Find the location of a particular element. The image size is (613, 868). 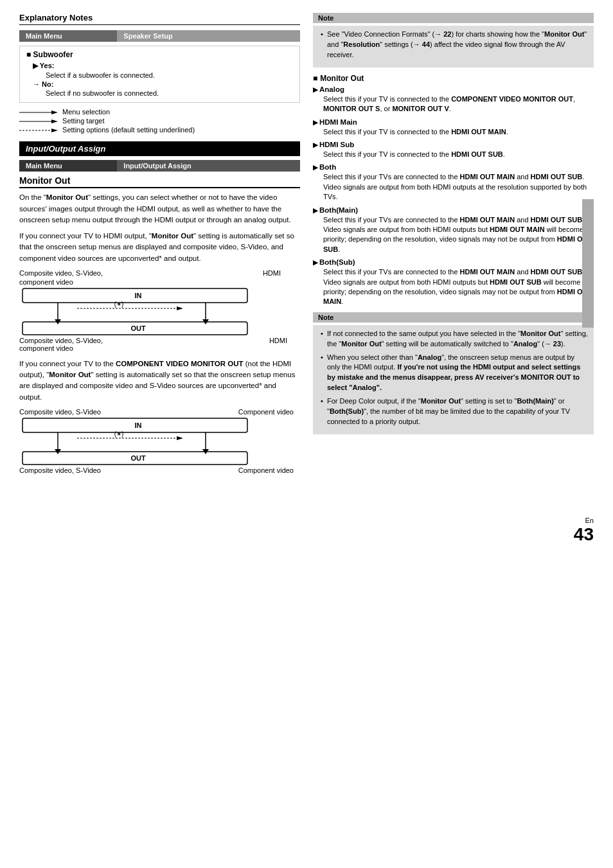

explanatory-diagram: ■ Subwoofer ▶ Yes: Select if a subwoofer… is located at coordinates (159, 75).